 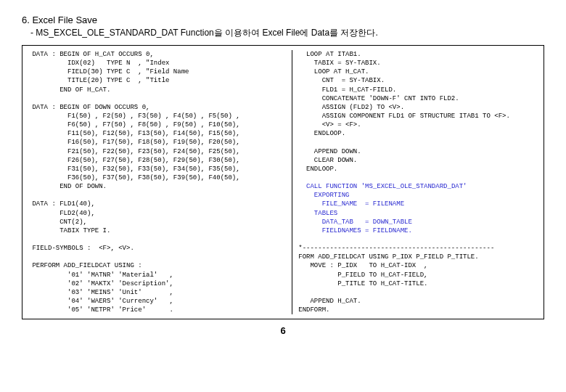 What do you see at coordinates (99, 63) in the screenshot?
I see `code-line: IDX(02) TYPE N , "Index` at bounding box center [99, 63].